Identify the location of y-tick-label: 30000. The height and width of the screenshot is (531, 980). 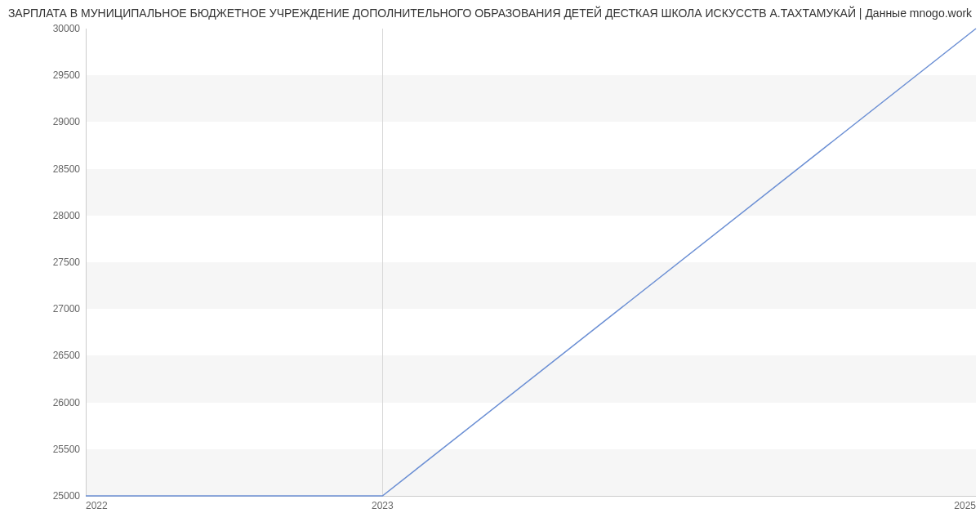
(56, 29).